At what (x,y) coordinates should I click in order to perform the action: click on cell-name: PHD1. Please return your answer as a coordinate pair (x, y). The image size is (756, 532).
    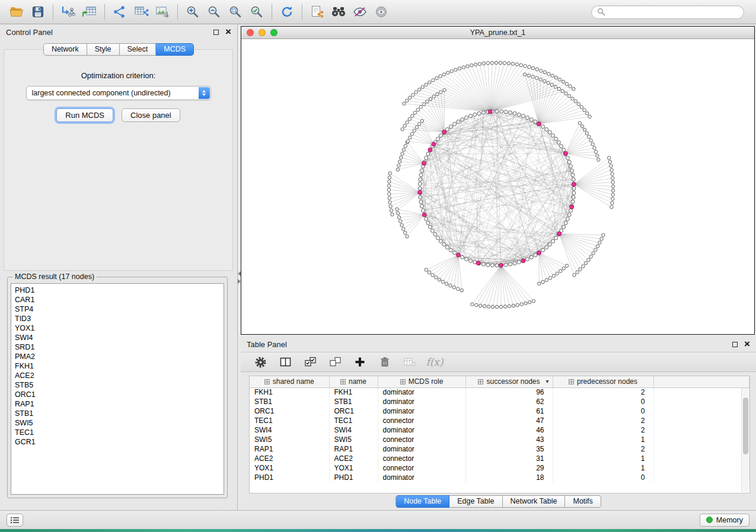
    Looking at the image, I should click on (353, 477).